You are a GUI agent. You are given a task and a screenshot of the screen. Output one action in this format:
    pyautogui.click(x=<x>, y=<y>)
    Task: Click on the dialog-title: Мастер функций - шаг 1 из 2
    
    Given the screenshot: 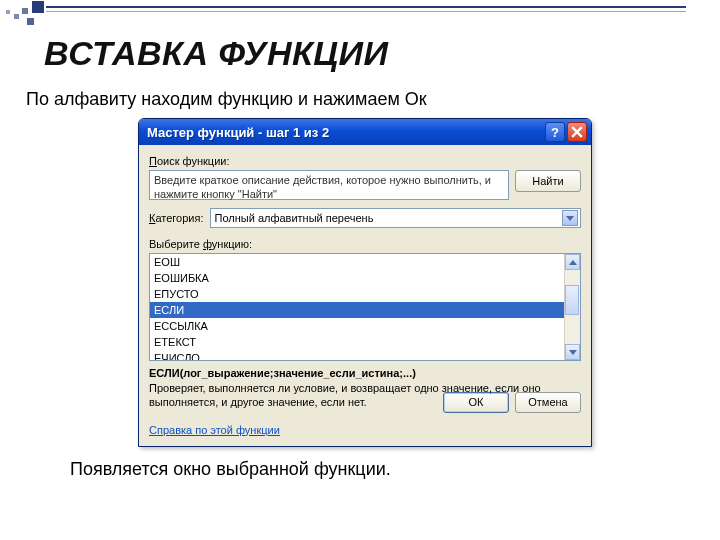 What is the action you would take?
    pyautogui.click(x=345, y=132)
    